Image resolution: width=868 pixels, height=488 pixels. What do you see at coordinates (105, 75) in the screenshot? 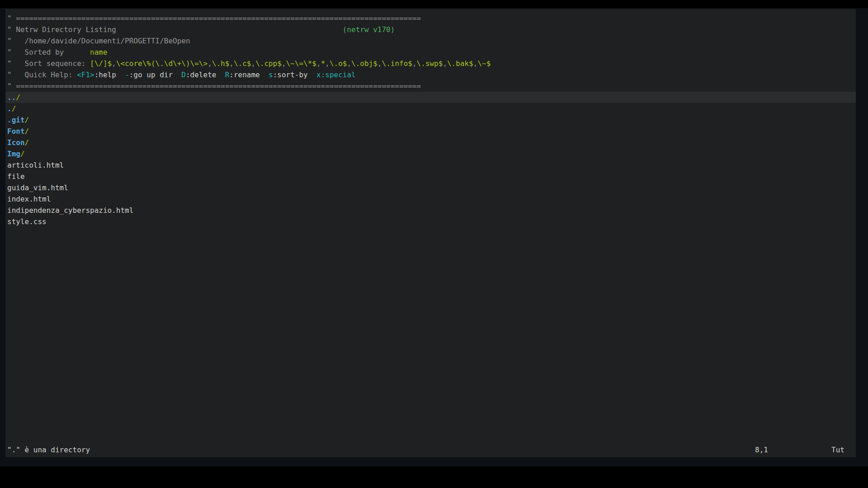
I see `quick-help-desc: :help` at bounding box center [105, 75].